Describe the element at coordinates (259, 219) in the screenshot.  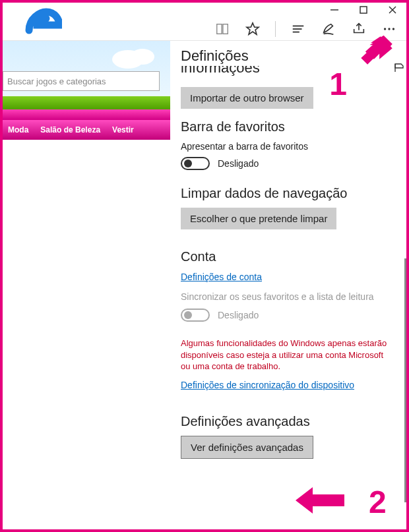
I see `choose-clear-button: Escolher o que pretende limpar` at that location.